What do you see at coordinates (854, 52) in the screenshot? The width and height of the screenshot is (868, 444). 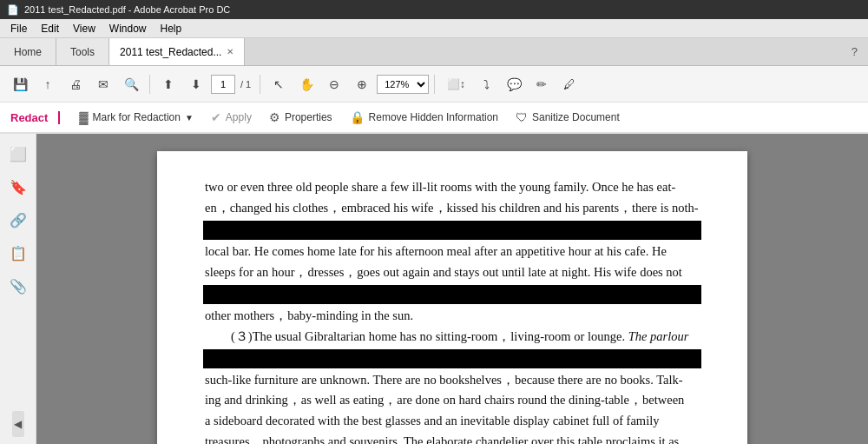 I see `tab-help-button: ?` at bounding box center [854, 52].